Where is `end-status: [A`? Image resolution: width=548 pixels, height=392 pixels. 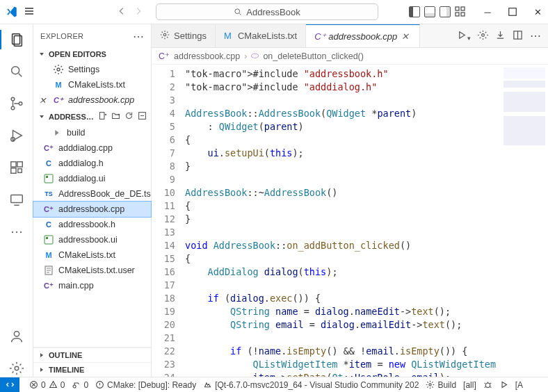 end-status: [A is located at coordinates (519, 385).